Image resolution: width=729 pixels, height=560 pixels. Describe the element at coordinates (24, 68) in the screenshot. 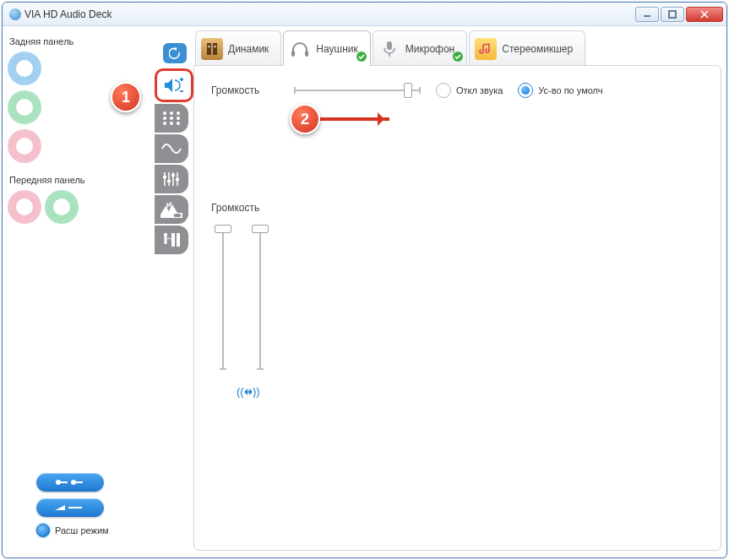

I see `jack-rear-line-in` at that location.